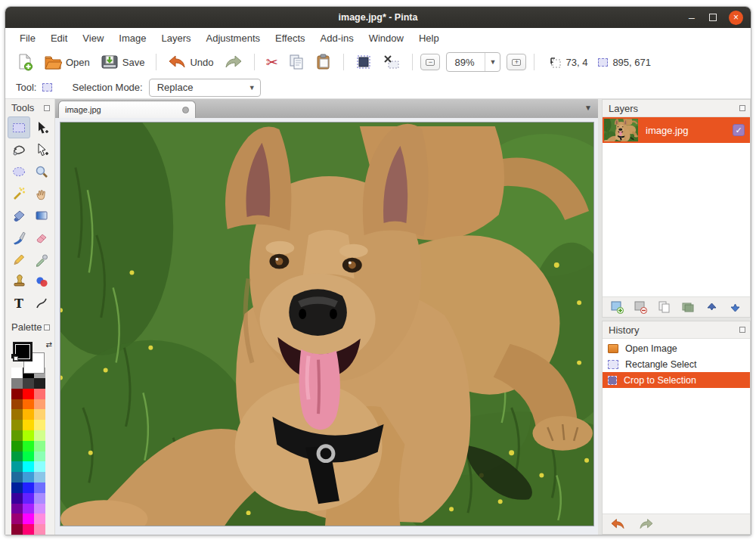 The height and width of the screenshot is (543, 756). I want to click on zoom-tool, so click(42, 171).